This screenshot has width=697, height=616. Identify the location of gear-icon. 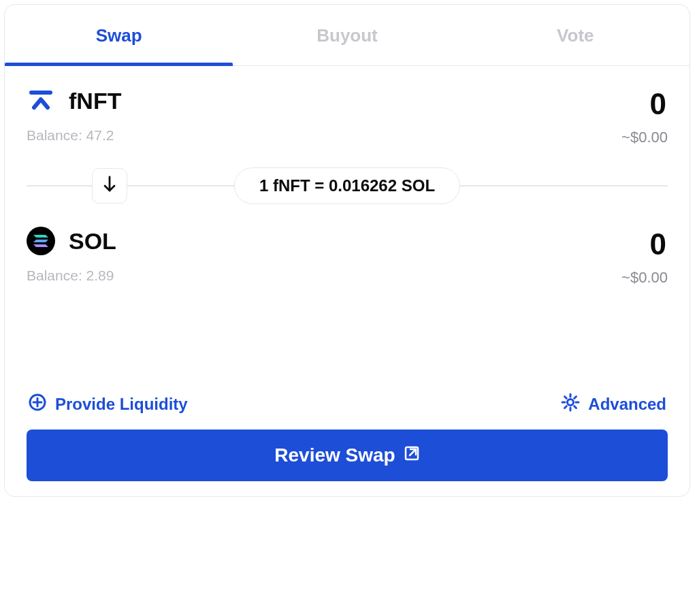
(570, 404).